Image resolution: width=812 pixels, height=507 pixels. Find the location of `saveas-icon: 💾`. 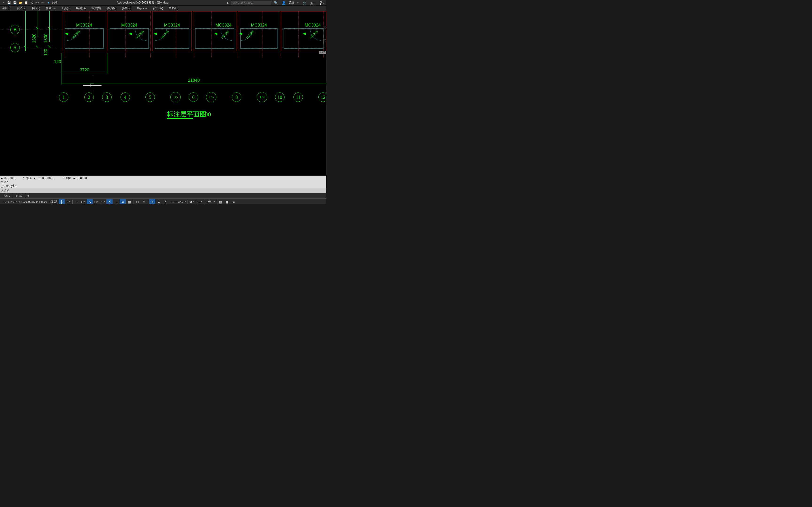

saveas-icon: 💾 is located at coordinates (15, 3).